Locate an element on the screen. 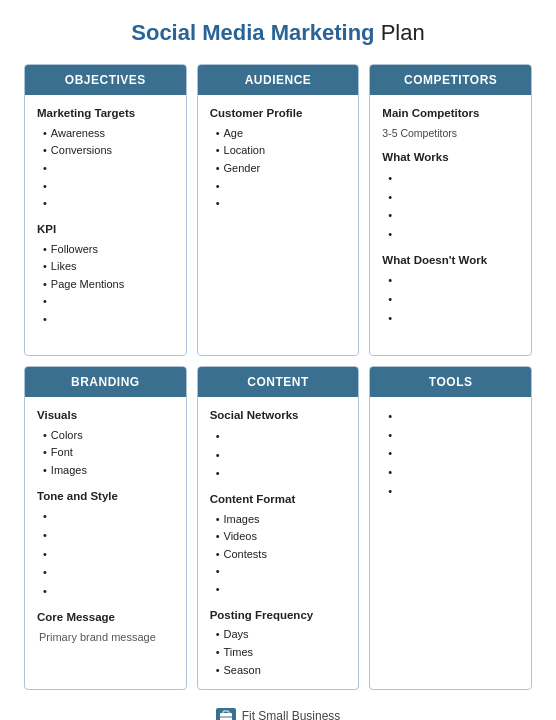 Image resolution: width=556 pixels, height=720 pixels. list-item: Videos is located at coordinates (282, 537).